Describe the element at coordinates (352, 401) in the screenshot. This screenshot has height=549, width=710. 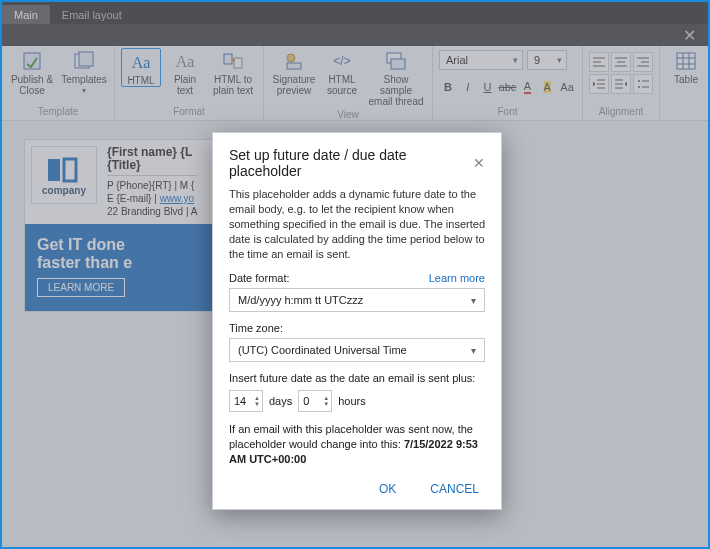
I see `hours-label: hours` at that location.